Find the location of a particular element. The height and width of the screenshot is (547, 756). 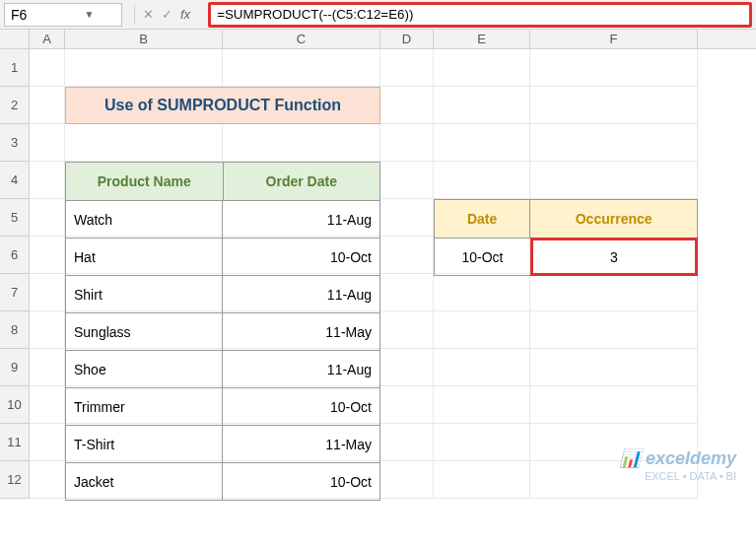

row-header: 10 is located at coordinates (15, 405).